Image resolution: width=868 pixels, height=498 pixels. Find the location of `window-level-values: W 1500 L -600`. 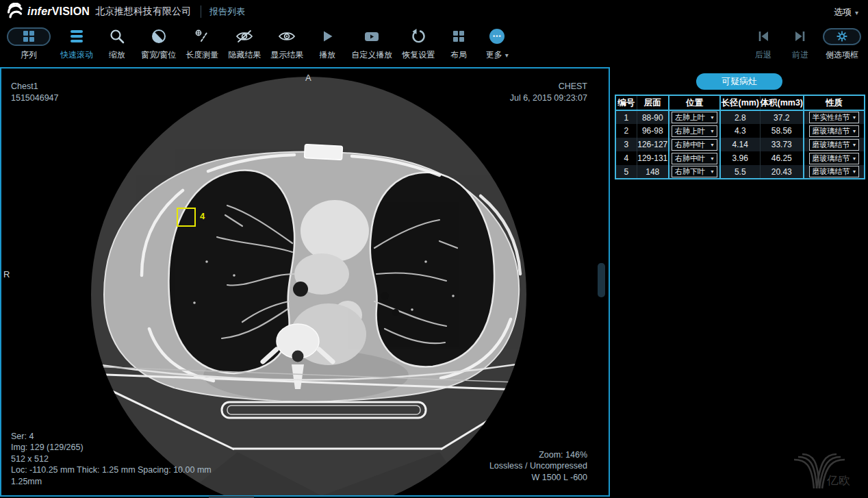

window-level-values: W 1500 L -600 is located at coordinates (538, 478).